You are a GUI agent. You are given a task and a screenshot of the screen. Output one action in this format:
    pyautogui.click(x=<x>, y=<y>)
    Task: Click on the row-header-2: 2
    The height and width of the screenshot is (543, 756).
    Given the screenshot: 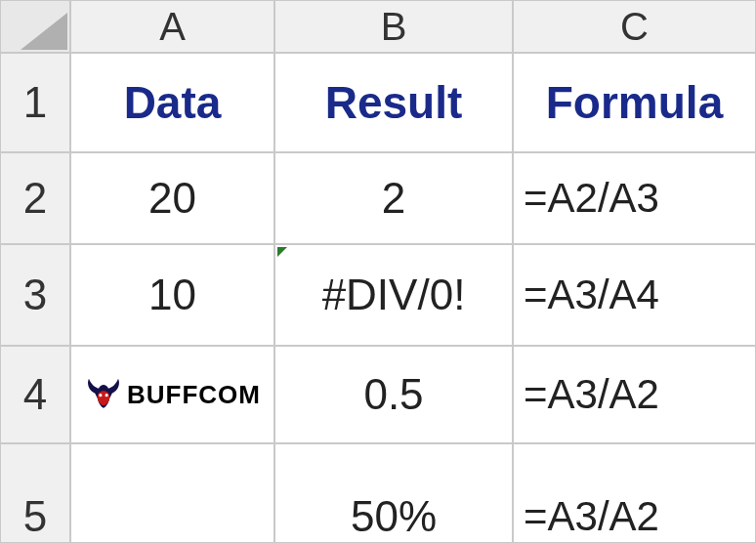 What is the action you would take?
    pyautogui.click(x=35, y=198)
    